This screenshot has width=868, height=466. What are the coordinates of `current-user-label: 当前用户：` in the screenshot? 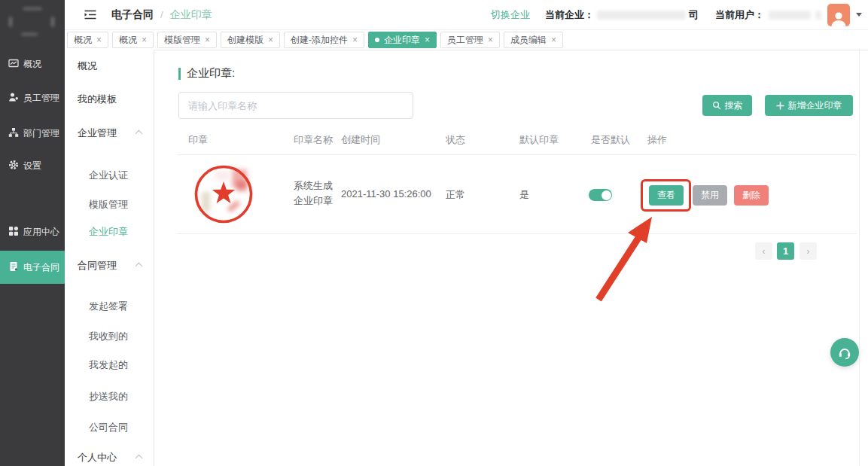 It's located at (739, 15).